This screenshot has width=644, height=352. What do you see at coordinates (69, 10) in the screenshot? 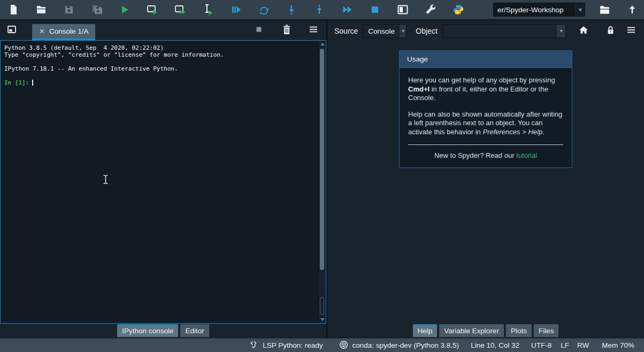
I see `save-file-button` at bounding box center [69, 10].